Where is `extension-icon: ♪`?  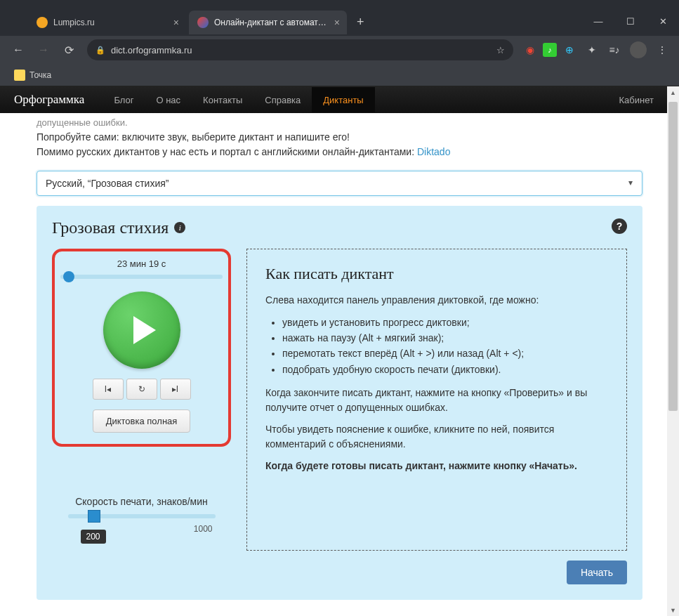 extension-icon: ♪ is located at coordinates (550, 50).